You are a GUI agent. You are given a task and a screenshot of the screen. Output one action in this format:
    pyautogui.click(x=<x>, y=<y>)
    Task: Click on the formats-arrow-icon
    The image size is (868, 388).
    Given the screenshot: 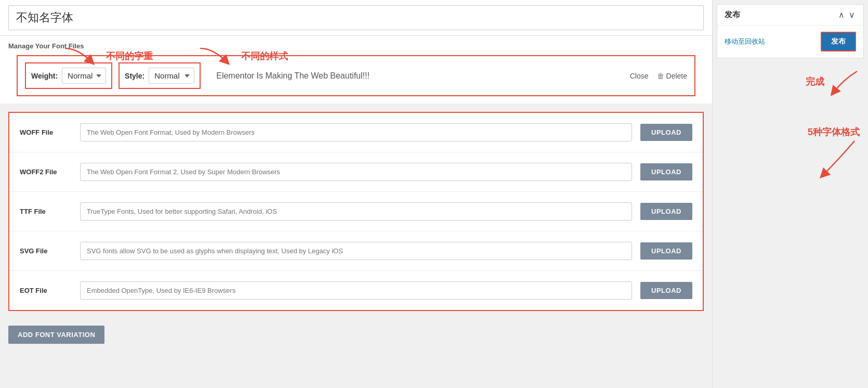 What is the action you would take?
    pyautogui.click(x=839, y=159)
    